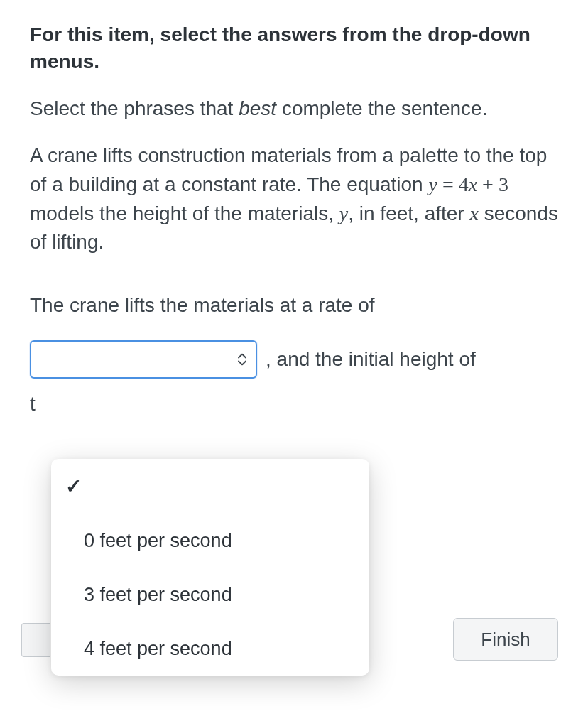  What do you see at coordinates (409, 213) in the screenshot?
I see `problem-after-y2: , in feet, after` at bounding box center [409, 213].